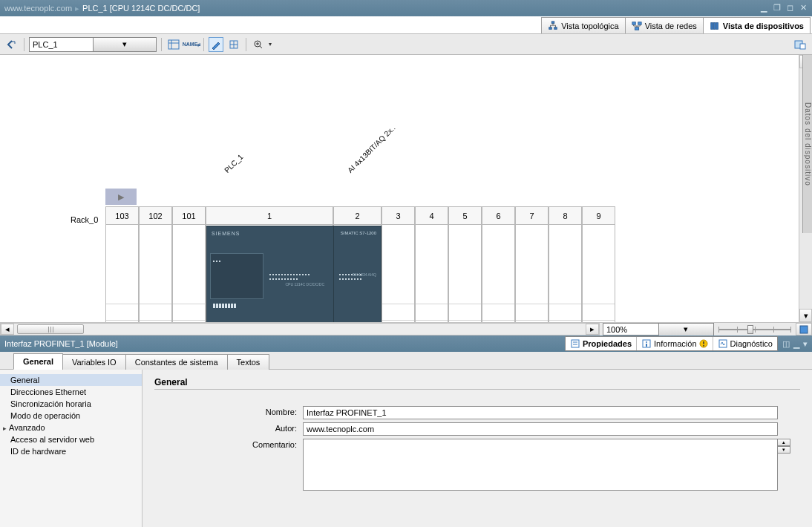 The width and height of the screenshot is (812, 527). Describe the element at coordinates (39, 8) in the screenshot. I see `breadcrumb-domain: www.tecnoplc.com` at that location.